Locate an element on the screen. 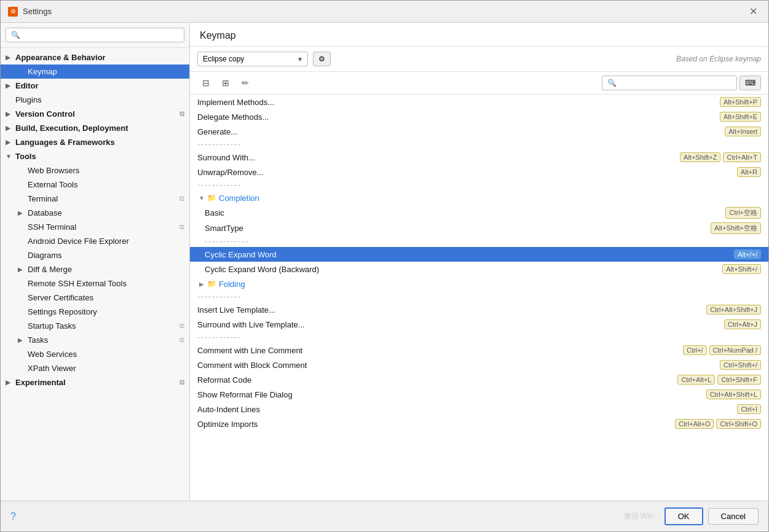  keymap-search-input is located at coordinates (669, 83).